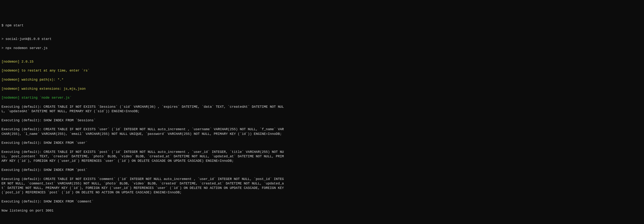  I want to click on sql-exec-line-sessions-index: Executing (default): SHOW INDEX FROM `Se…, so click(144, 120).